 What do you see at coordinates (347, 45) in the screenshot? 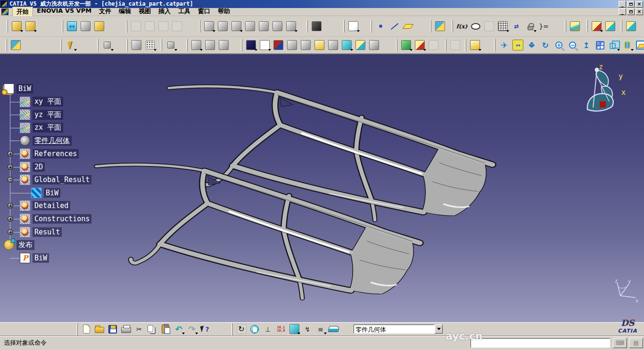
I see `join-icon` at bounding box center [347, 45].